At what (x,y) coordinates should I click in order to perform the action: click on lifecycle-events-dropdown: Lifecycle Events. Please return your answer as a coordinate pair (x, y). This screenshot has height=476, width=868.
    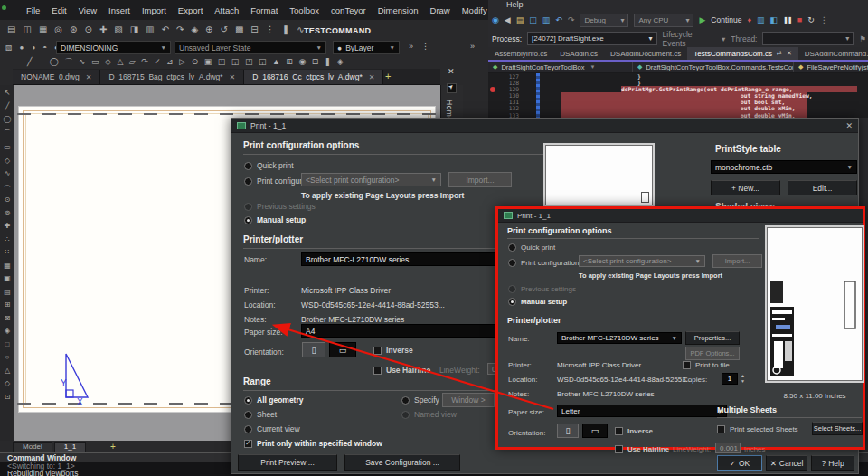
    Looking at the image, I should click on (689, 39).